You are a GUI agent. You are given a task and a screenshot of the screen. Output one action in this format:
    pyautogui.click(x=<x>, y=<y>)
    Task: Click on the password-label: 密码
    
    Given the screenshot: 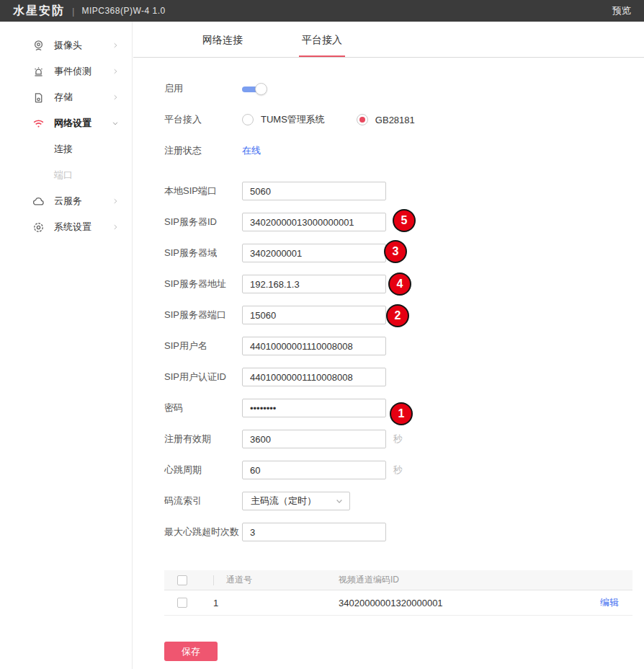 What is the action you would take?
    pyautogui.click(x=203, y=408)
    